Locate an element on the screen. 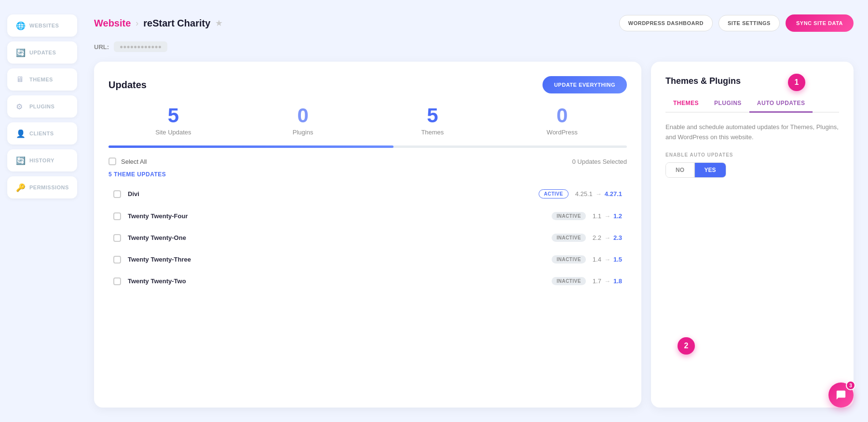 The height and width of the screenshot is (422, 868). sidebar-item-plugins: ⚙ PLUGINS is located at coordinates (42, 106).